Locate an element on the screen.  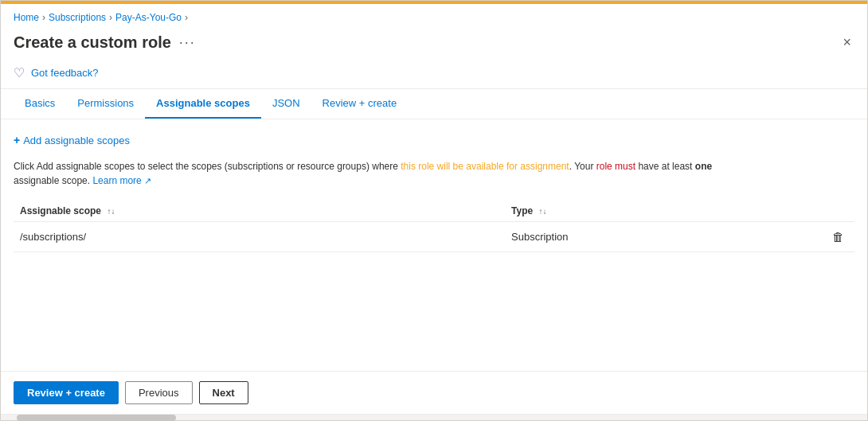
horizontal-scrollbar is located at coordinates (434, 417).